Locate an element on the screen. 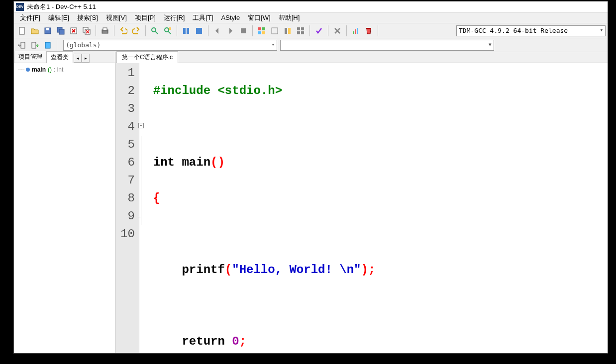  stop-icon is located at coordinates (243, 31).